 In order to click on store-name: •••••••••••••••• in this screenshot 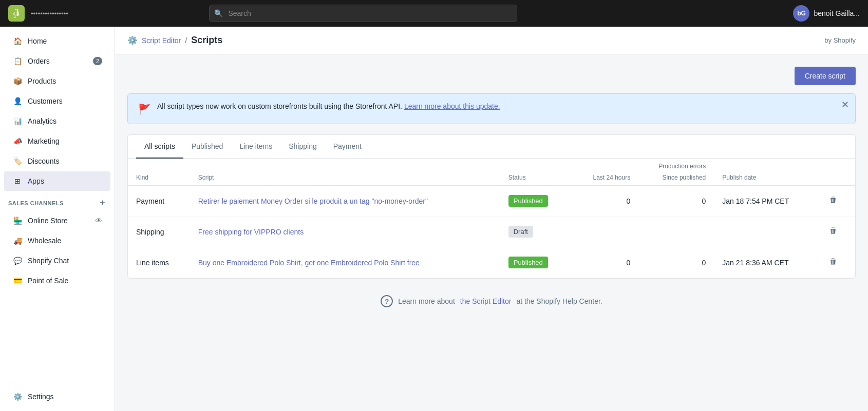, I will do `click(49, 13)`.